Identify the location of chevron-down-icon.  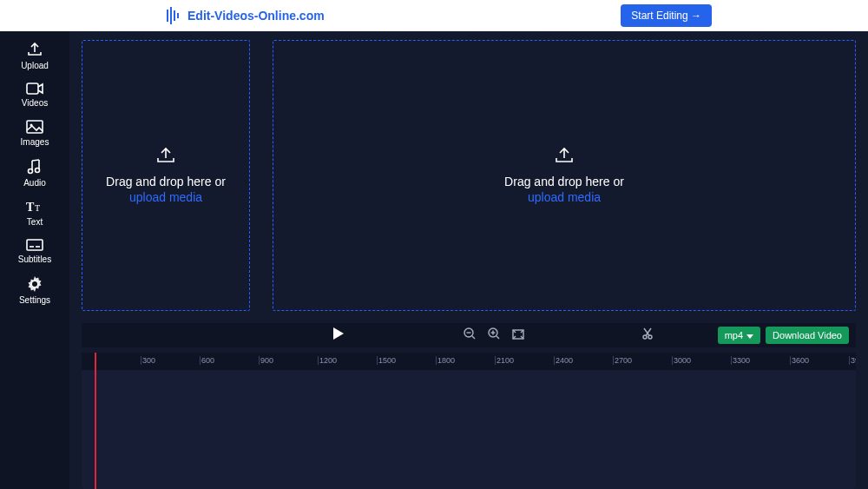
(750, 335).